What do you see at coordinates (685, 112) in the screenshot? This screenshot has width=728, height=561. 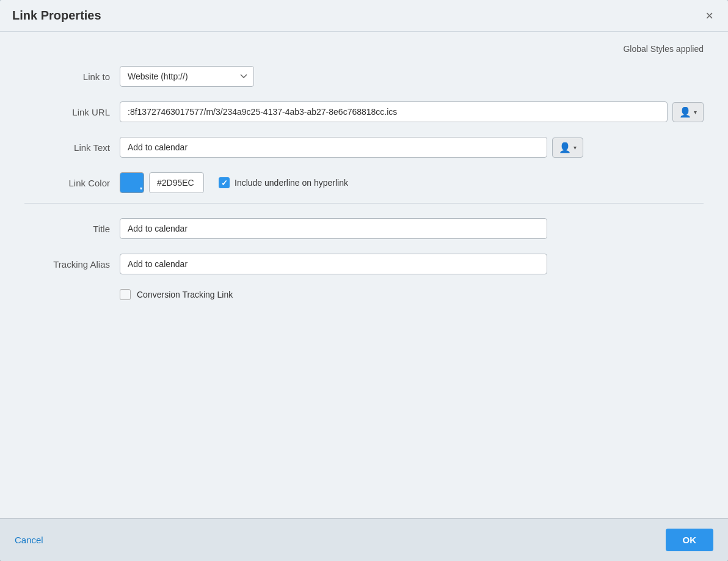 I see `person-icon: 👤` at bounding box center [685, 112].